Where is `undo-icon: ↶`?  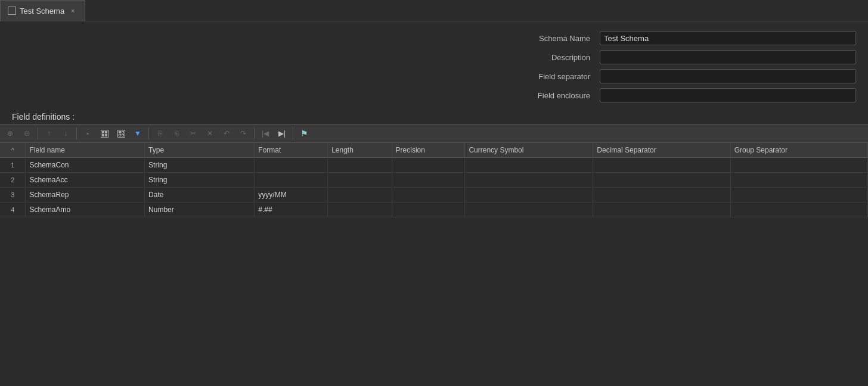
undo-icon: ↶ is located at coordinates (227, 133).